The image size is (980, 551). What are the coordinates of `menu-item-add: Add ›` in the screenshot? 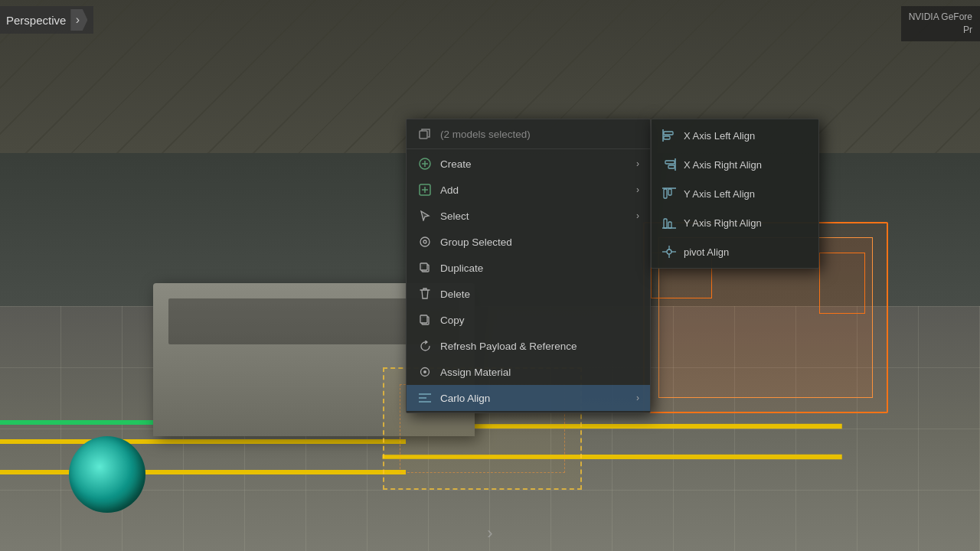 It's located at (528, 190).